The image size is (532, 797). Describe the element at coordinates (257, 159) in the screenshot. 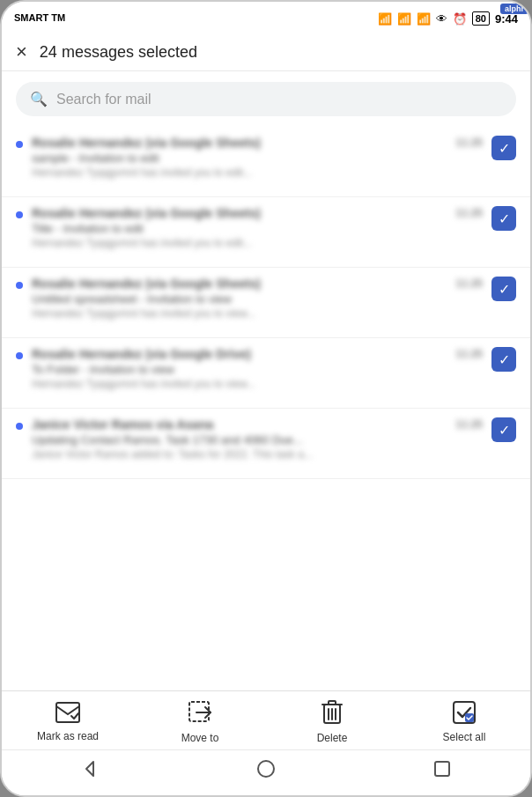

I see `email-subject: sample - Invitation to edit` at that location.